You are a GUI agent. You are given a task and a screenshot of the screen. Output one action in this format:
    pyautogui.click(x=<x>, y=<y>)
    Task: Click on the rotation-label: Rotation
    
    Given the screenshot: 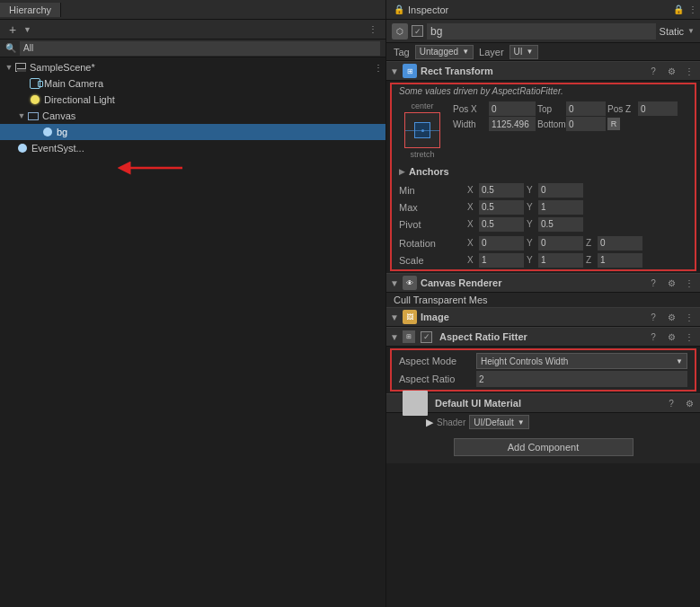 What is the action you would take?
    pyautogui.click(x=430, y=243)
    